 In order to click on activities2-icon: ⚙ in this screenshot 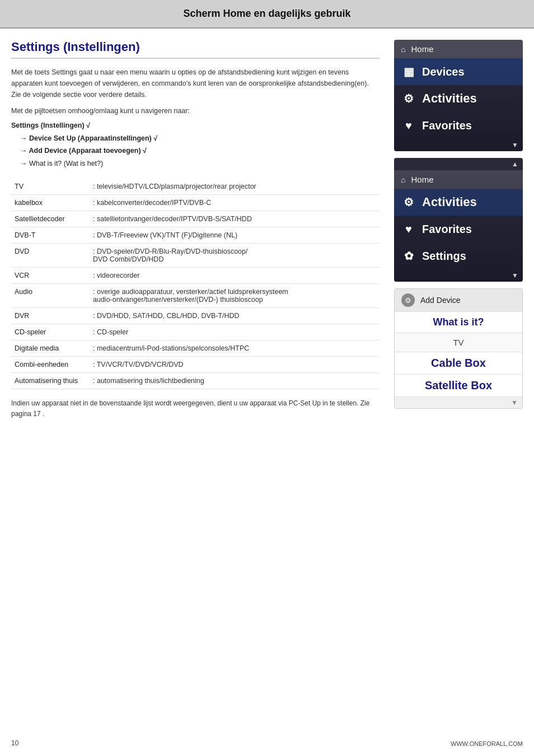, I will do `click(409, 202)`.